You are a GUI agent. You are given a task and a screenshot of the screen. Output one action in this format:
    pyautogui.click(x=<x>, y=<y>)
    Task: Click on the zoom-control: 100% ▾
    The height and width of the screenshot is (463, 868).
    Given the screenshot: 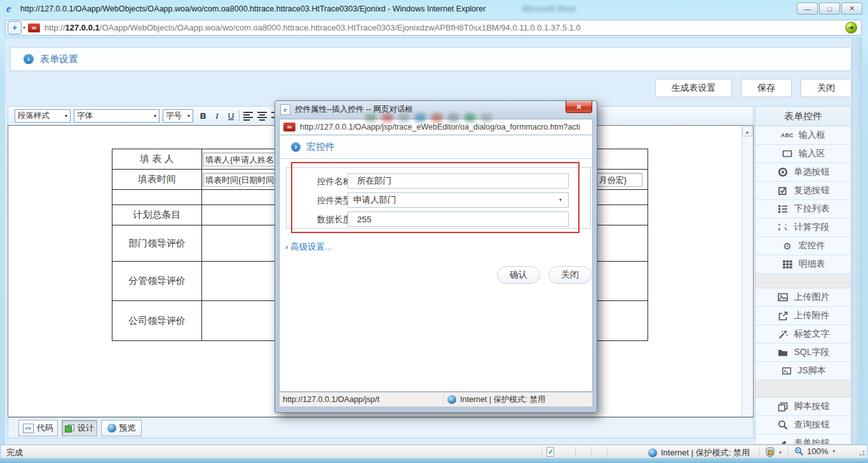 What is the action you would take?
    pyautogui.click(x=816, y=451)
    